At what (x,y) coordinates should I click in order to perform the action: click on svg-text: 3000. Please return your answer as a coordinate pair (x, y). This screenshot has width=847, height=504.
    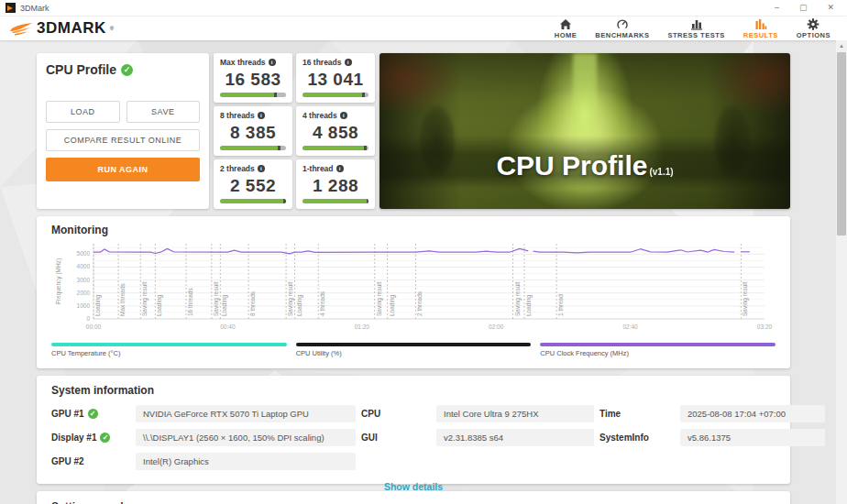
    Looking at the image, I should click on (84, 280).